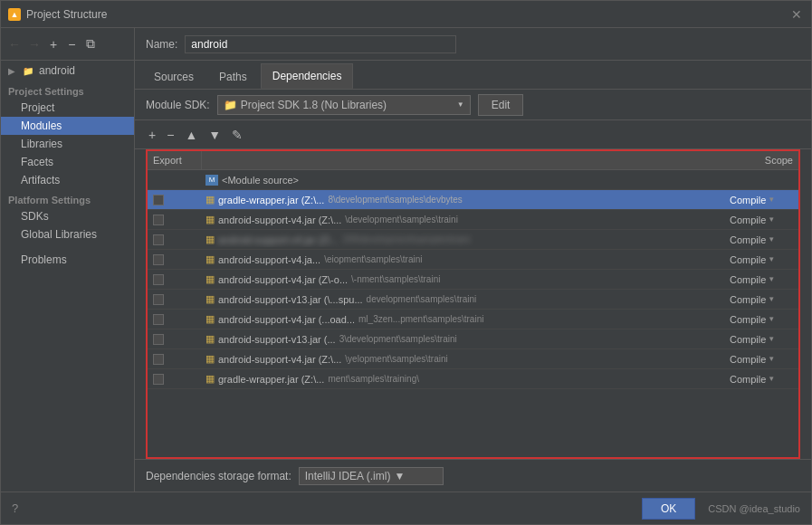 The width and height of the screenshot is (812, 525). Describe the element at coordinates (762, 180) in the screenshot. I see `scope-cell` at that location.